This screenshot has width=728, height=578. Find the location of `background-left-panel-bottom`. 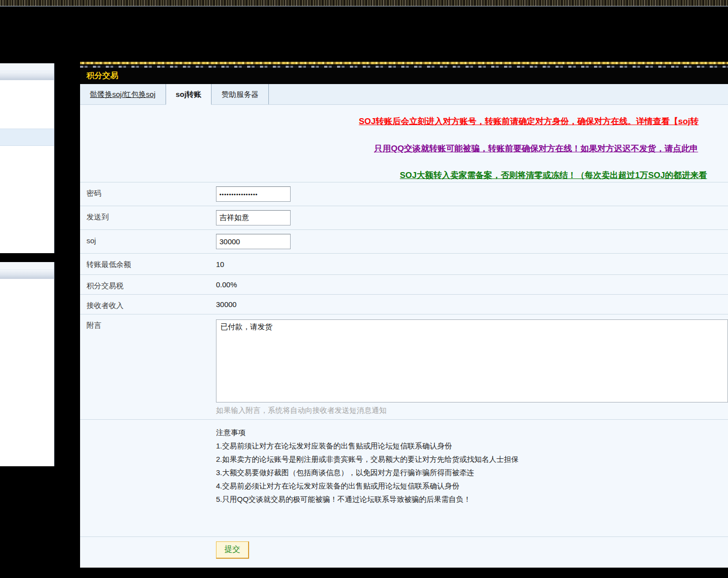

background-left-panel-bottom is located at coordinates (27, 364).